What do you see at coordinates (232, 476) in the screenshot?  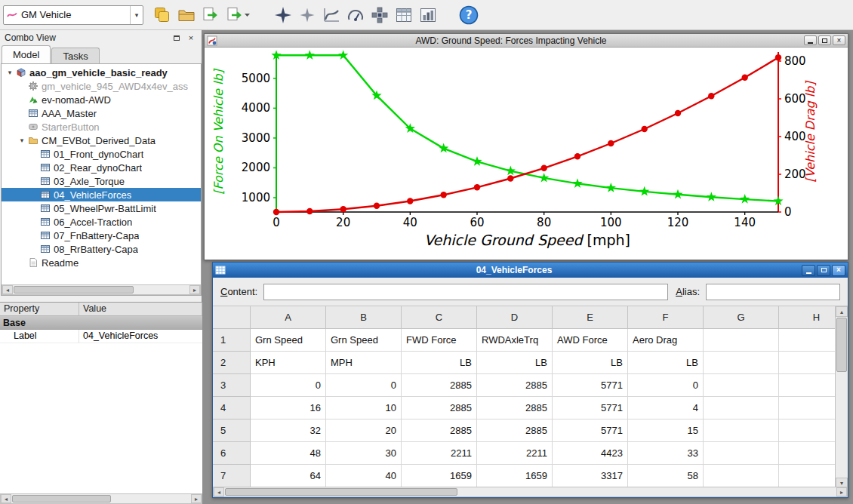 I see `row-header-7: 7` at bounding box center [232, 476].